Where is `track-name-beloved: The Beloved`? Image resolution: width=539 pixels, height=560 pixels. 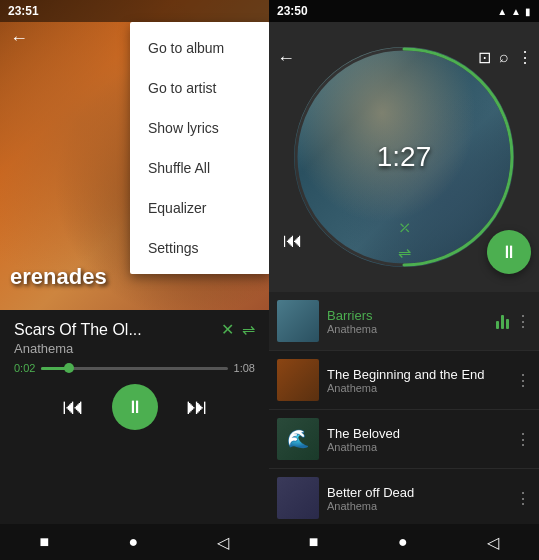 track-name-beloved: The Beloved is located at coordinates (421, 434).